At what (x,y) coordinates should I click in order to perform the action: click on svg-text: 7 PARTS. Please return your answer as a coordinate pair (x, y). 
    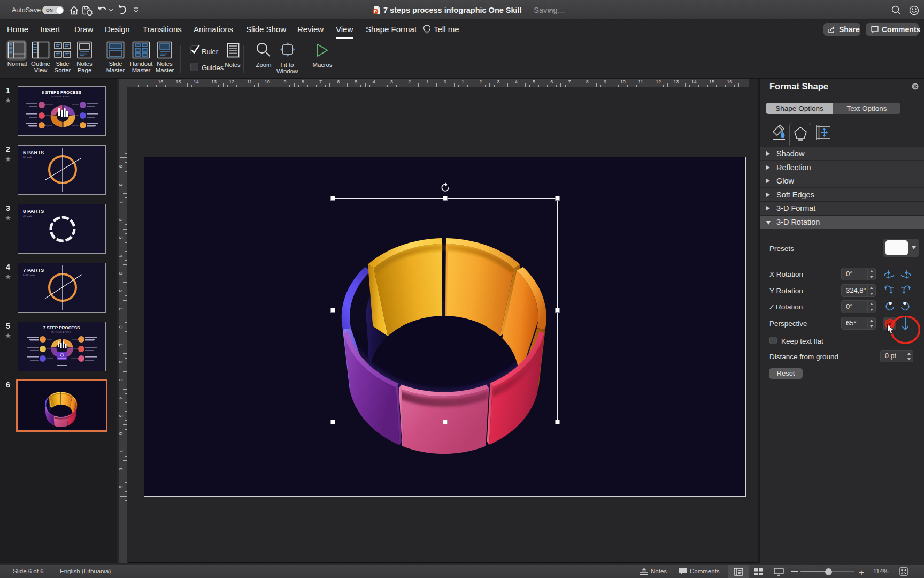
    Looking at the image, I should click on (33, 270).